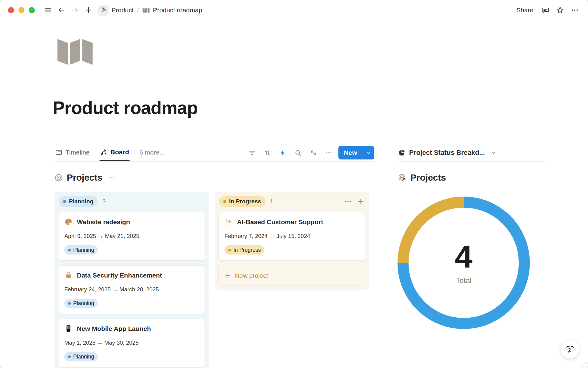 The height and width of the screenshot is (368, 588). Describe the element at coordinates (125, 108) in the screenshot. I see `page-title: Product roadmap` at that location.